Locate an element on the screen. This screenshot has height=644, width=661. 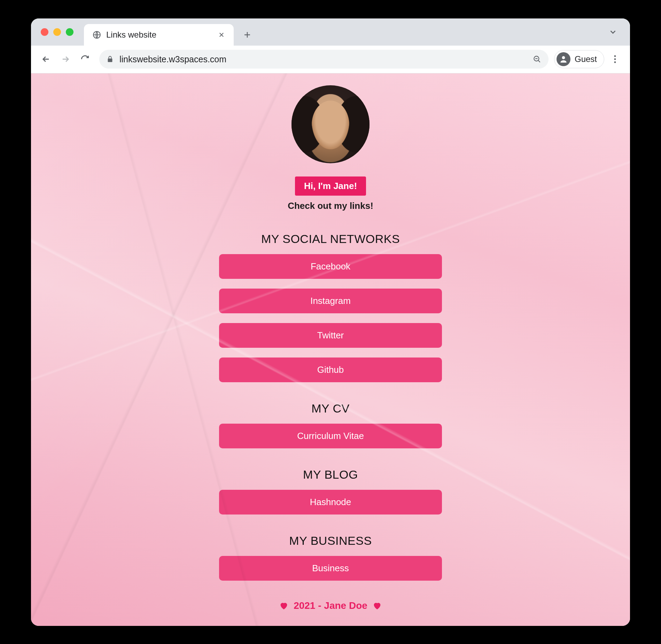
tabs-dropdown-button is located at coordinates (613, 32).